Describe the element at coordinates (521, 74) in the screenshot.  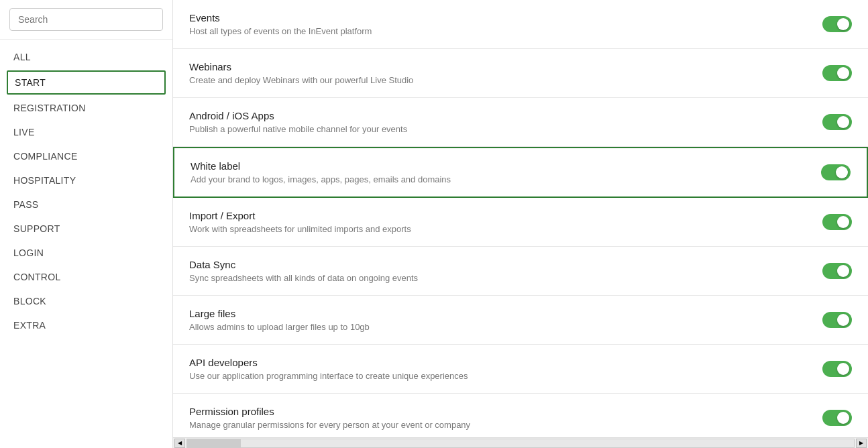
I see `feature-row: WebinarsCreate and deploy Webinars with …` at that location.